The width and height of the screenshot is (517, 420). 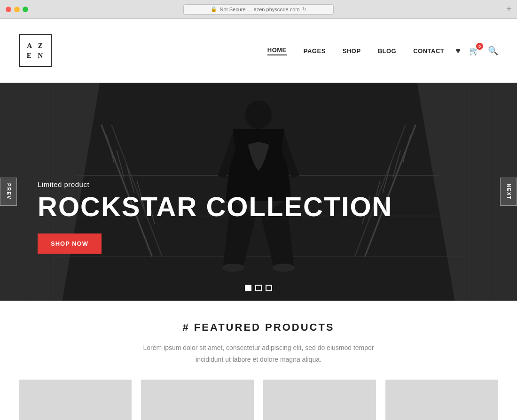 What do you see at coordinates (25, 9) in the screenshot?
I see `fullscreen-button` at bounding box center [25, 9].